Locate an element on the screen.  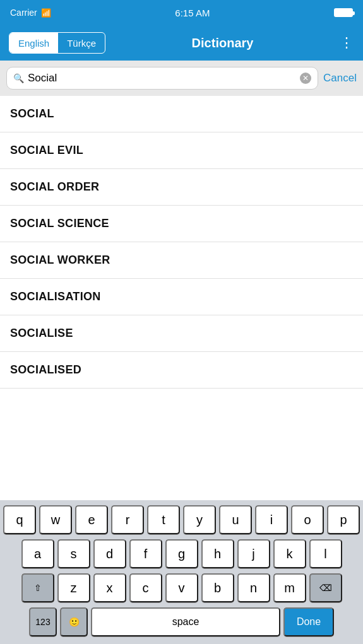
status-time: 6:15 AM is located at coordinates (192, 13).